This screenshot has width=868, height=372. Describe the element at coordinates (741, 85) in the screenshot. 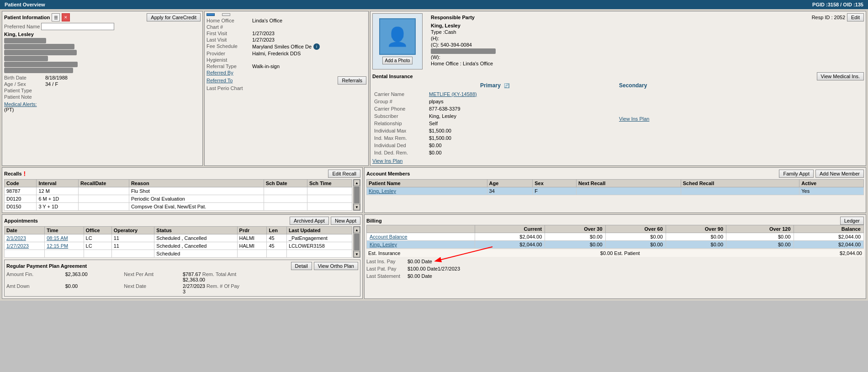

I see `secondary-header-row: Secondary` at that location.